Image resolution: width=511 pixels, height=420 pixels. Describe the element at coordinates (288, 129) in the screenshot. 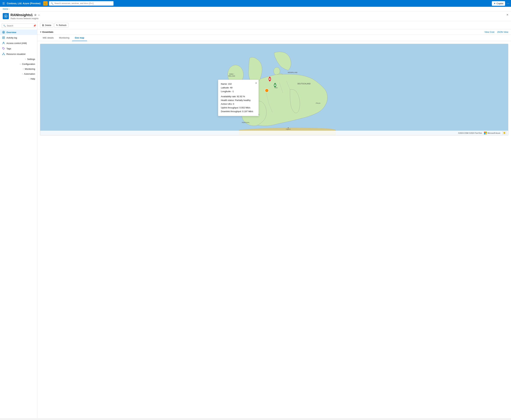

I see `svg-text: Algiers` at that location.